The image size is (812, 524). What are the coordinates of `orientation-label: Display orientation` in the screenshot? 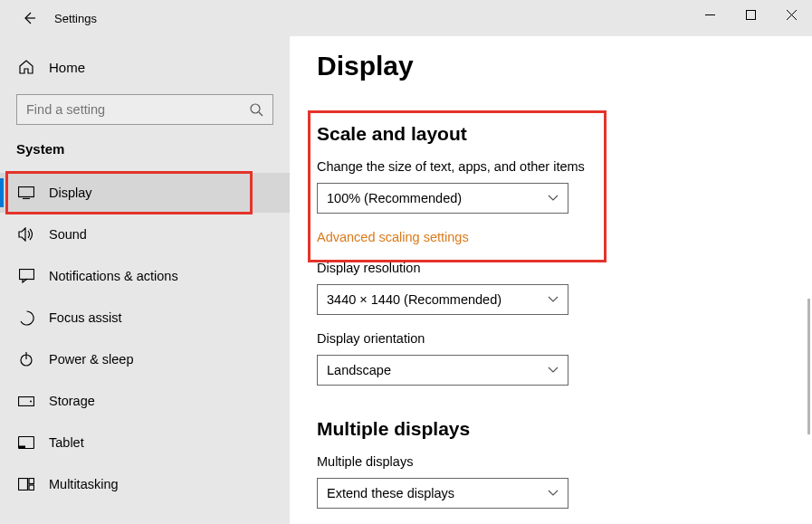 It's located at (550, 338).